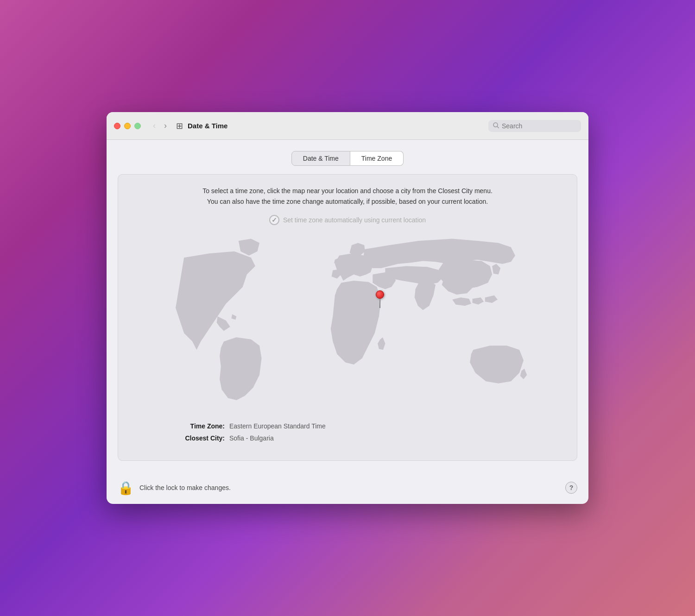  I want to click on search-box, so click(535, 126).